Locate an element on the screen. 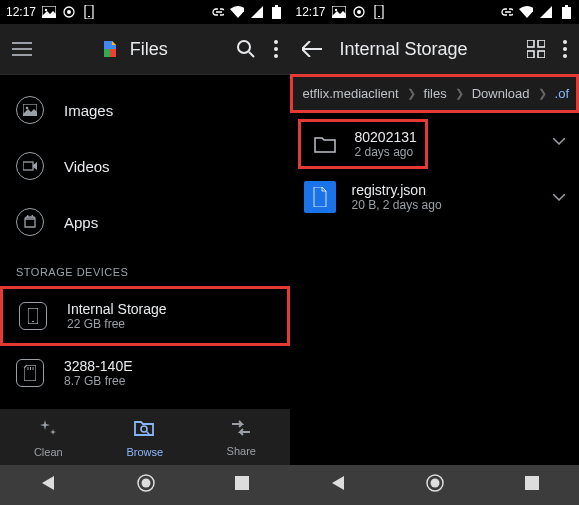 This screenshot has height=505, width=579. storage-sub: 8.7 GB free is located at coordinates (98, 381).